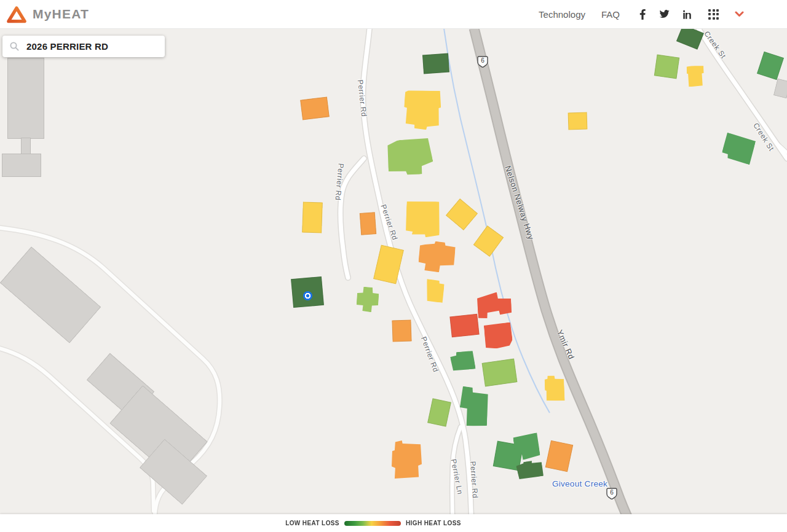  I want to click on linkedin-icon, so click(687, 15).